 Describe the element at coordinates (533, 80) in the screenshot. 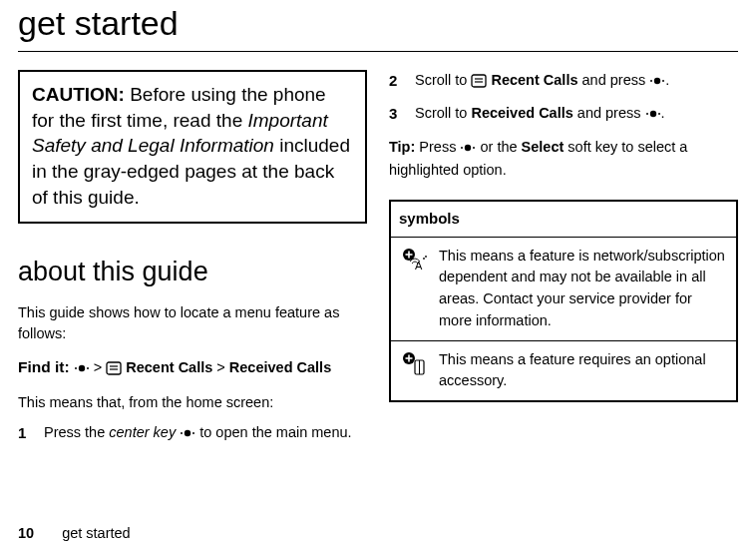

I see `step2-b: Recent Calls` at that location.